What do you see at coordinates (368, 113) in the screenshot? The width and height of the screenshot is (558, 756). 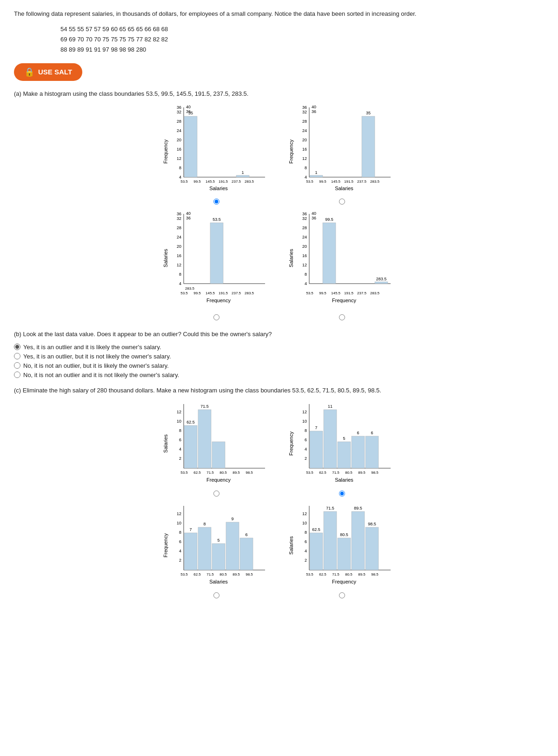 I see `svg-text: 35` at bounding box center [368, 113].